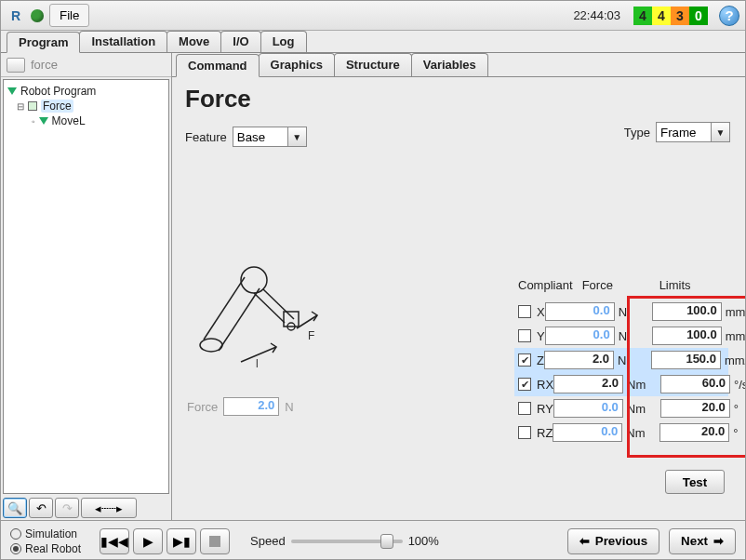 Image resolution: width=746 pixels, height=560 pixels. Describe the element at coordinates (584, 541) in the screenshot. I see `arrow-left-icon: ⬅` at that location.